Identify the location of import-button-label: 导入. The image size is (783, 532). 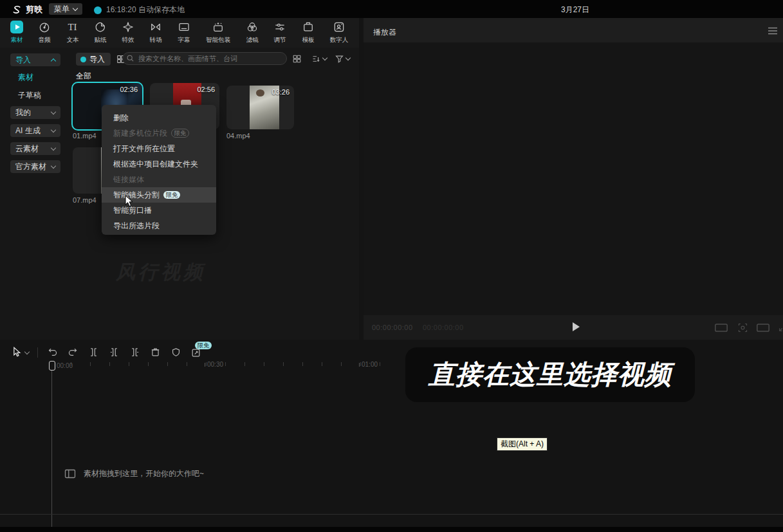
(97, 59).